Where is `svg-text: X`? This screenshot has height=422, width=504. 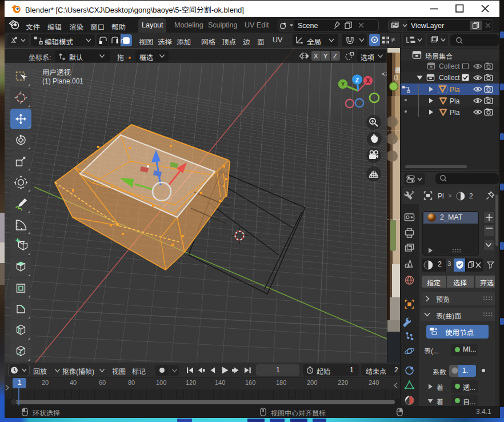
svg-text: X is located at coordinates (368, 81).